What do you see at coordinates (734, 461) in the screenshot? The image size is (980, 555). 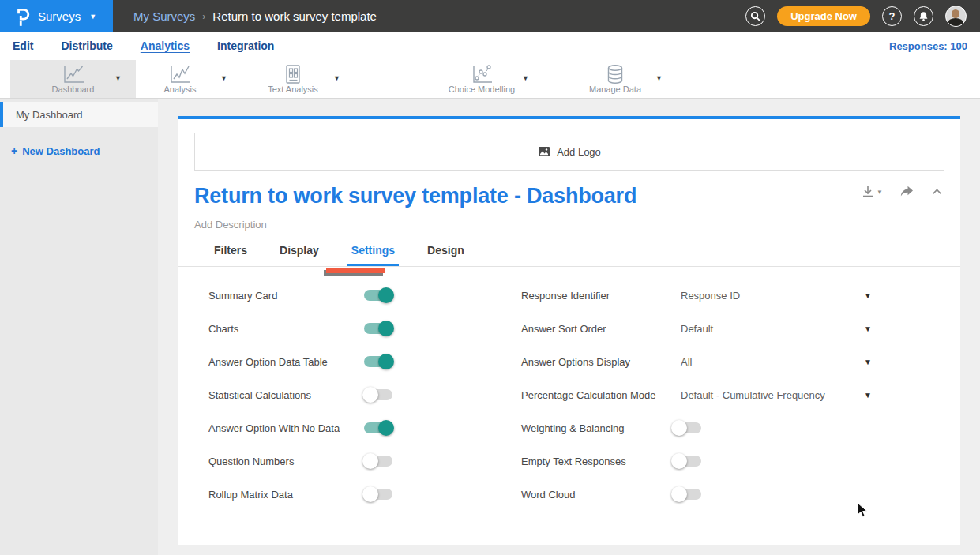 I see `setting-row-empty-text-responses: Empty Text Responses` at bounding box center [734, 461].